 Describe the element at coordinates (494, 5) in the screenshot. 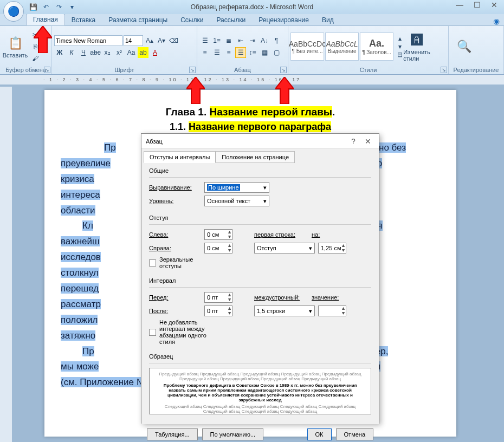

I see `close-button: ✕` at that location.